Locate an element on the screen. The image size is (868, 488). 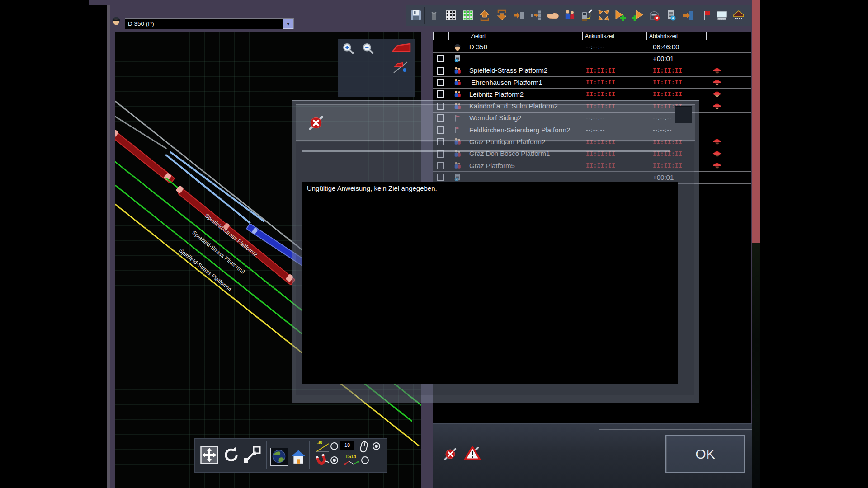
remove-train-icon is located at coordinates (654, 15).